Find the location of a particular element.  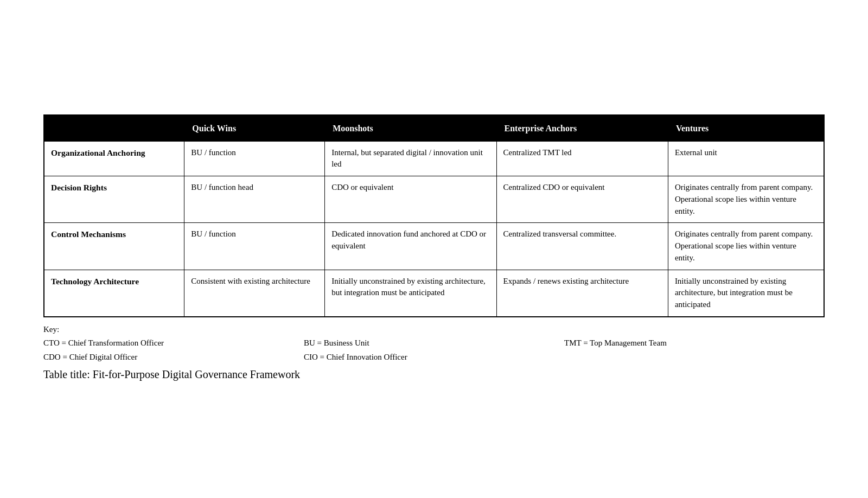

table-row: Control Mechanisms BU / function Dedicat… is located at coordinates (434, 246).